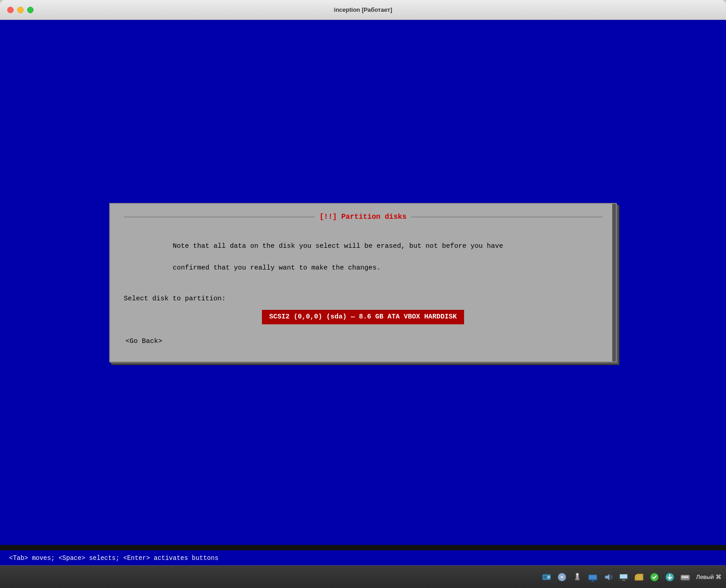 Image resolution: width=726 pixels, height=588 pixels. Describe the element at coordinates (363, 217) in the screenshot. I see `dialog-title: [!!] Partition disks` at that location.